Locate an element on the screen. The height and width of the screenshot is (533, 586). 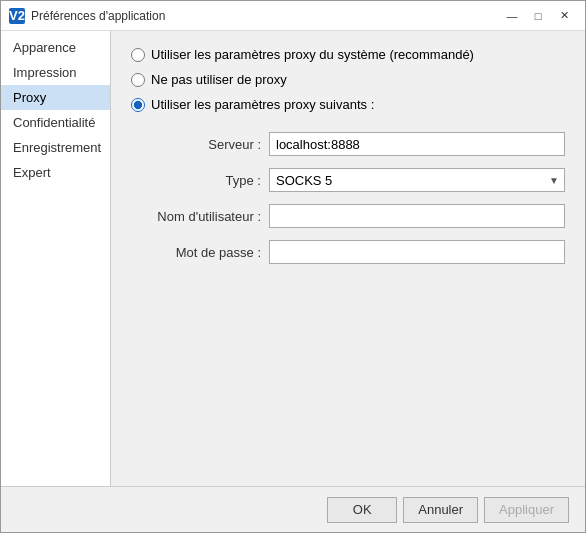
sidebar-item-apparence: Apparence is located at coordinates (56, 48).